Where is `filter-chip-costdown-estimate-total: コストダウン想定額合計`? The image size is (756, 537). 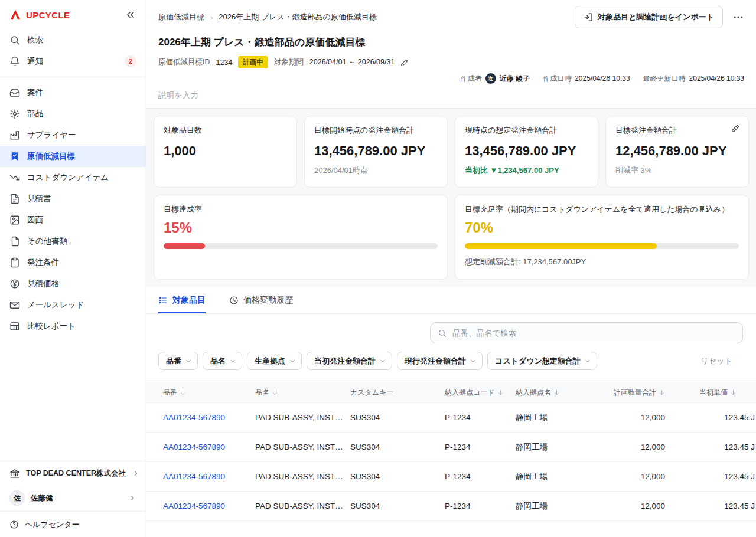
filter-chip-costdown-estimate-total: コストダウン想定額合計 is located at coordinates (542, 361).